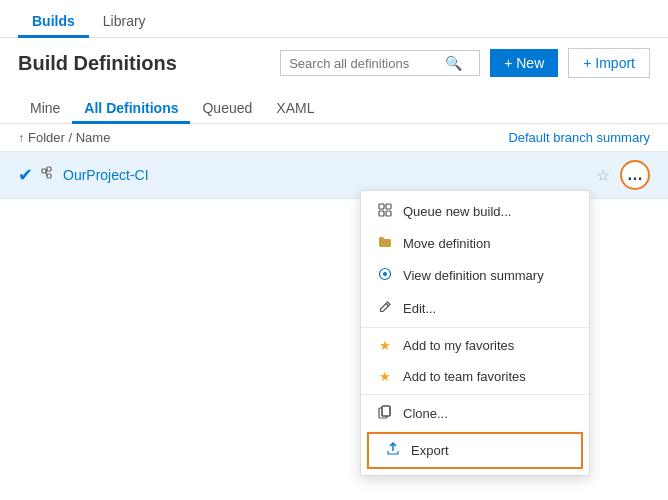 The height and width of the screenshot is (500, 668). What do you see at coordinates (475, 244) in the screenshot?
I see `menu-item-move-definition: Move definition` at bounding box center [475, 244].